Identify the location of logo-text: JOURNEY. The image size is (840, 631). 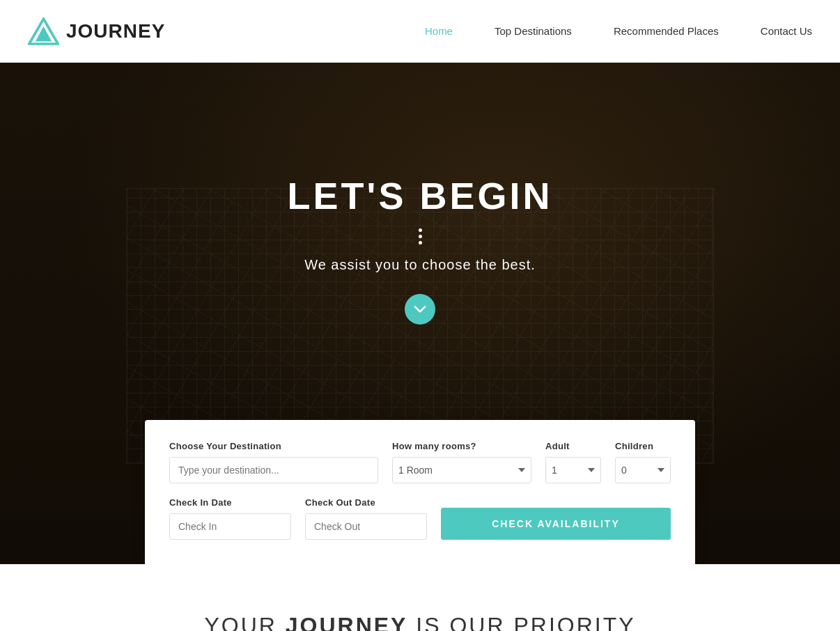
(116, 31).